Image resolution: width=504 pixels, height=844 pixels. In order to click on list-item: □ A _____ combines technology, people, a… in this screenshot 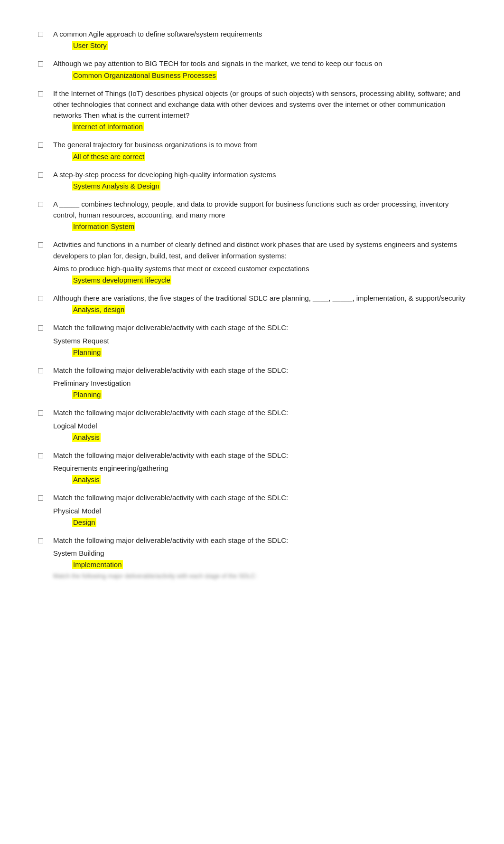, I will do `click(252, 215)`.